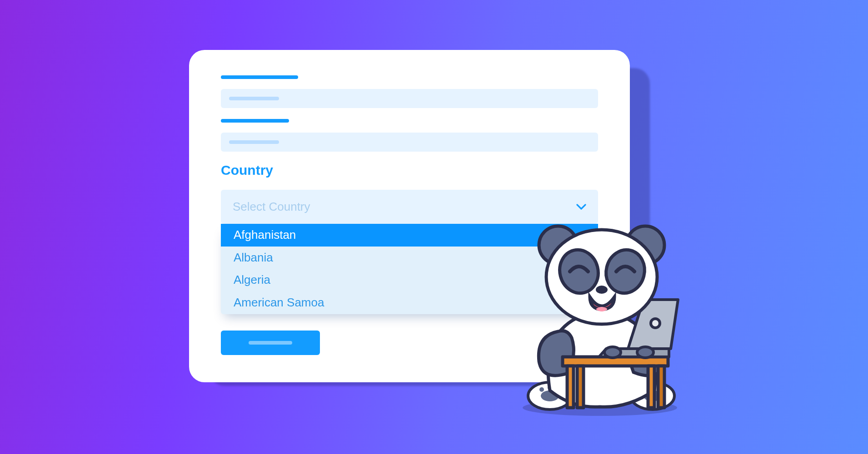  Describe the element at coordinates (409, 99) in the screenshot. I see `field-1-input` at that location.